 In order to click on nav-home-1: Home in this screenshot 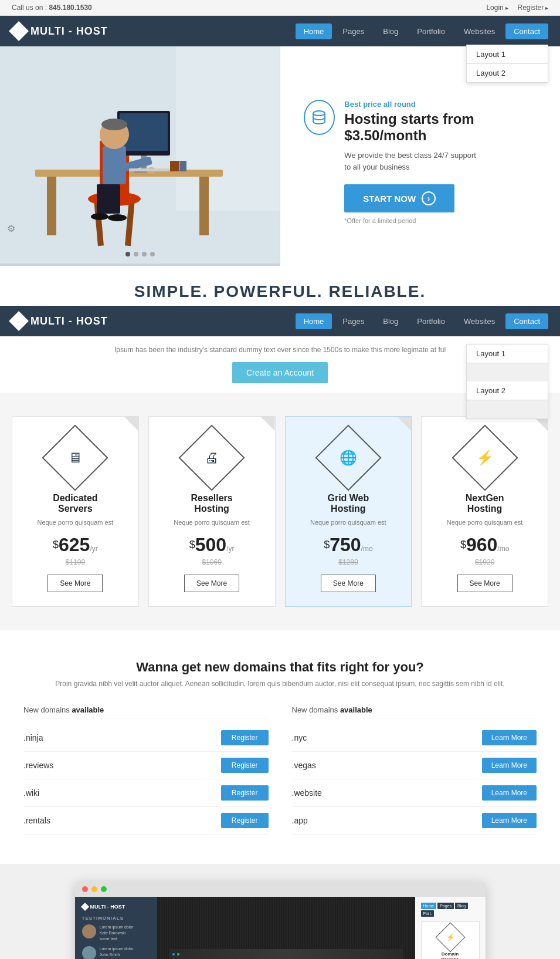, I will do `click(314, 32)`.